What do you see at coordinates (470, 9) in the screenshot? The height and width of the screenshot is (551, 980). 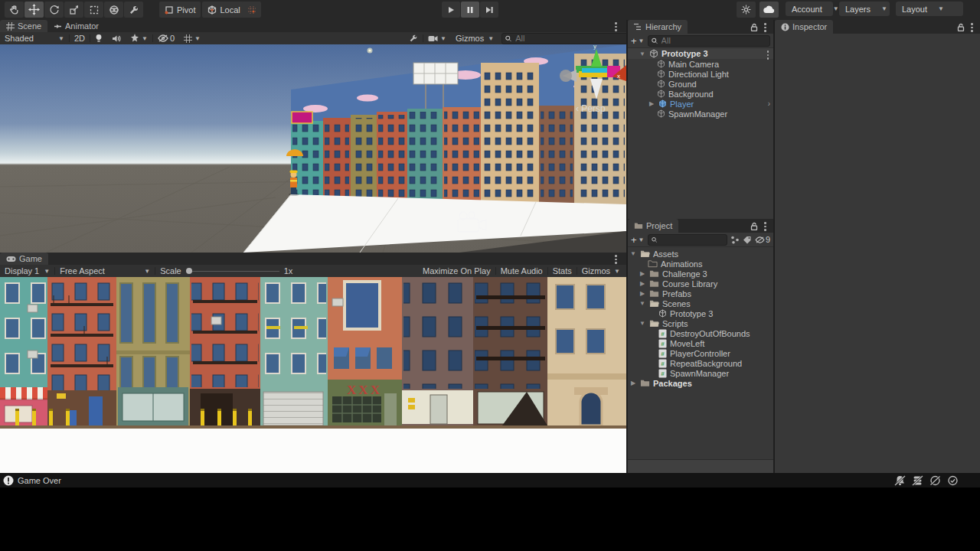 I see `pause-button` at bounding box center [470, 9].